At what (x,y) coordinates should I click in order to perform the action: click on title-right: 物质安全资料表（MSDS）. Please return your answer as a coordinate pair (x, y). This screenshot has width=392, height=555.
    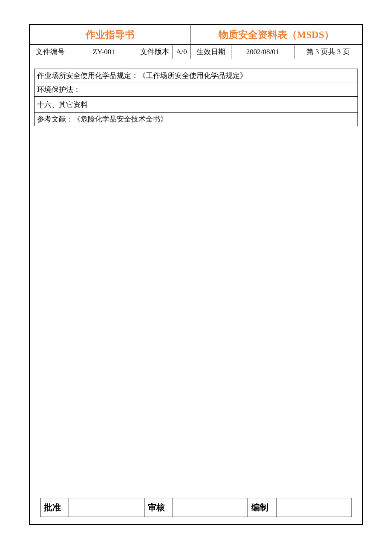
    Looking at the image, I should click on (276, 35).